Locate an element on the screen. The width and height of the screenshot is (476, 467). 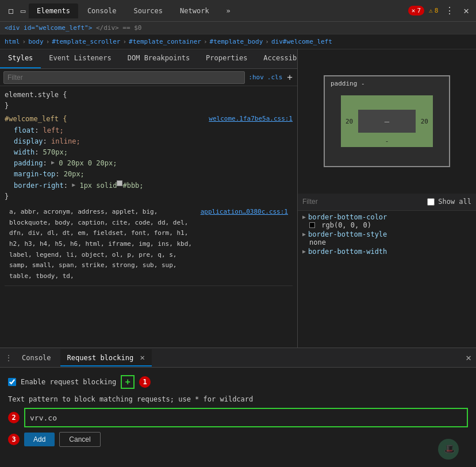
breadcrumb: html › body › #template_scroller › #temp… is located at coordinates (238, 42).